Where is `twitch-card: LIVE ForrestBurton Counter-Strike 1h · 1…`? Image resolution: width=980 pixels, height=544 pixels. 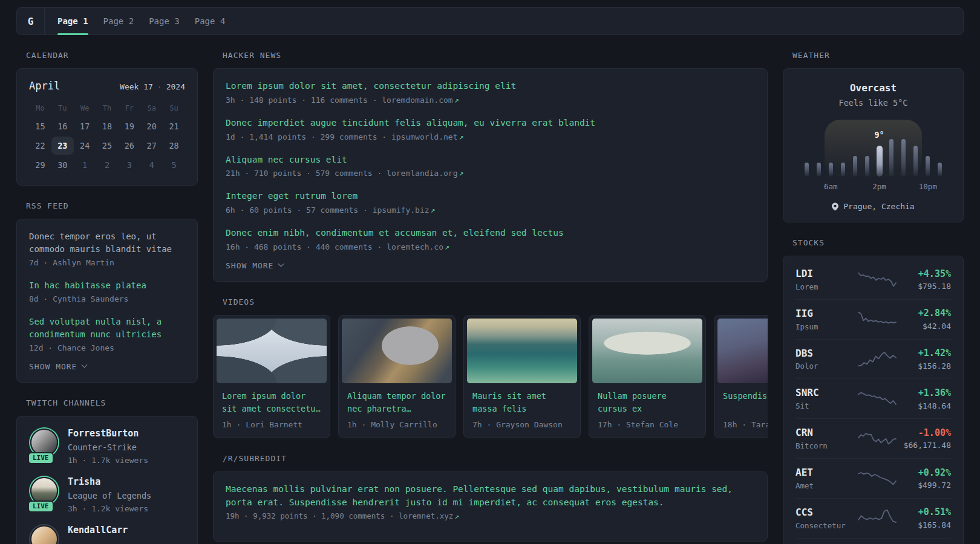
twitch-card: LIVE ForrestBurton Counter-Strike 1h · 1… is located at coordinates (107, 480).